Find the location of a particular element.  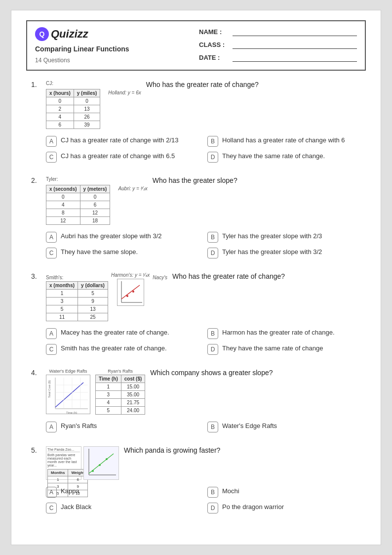

q1-cj-table: x (hours) y (miles) 00 213 426 639 is located at coordinates (73, 109).